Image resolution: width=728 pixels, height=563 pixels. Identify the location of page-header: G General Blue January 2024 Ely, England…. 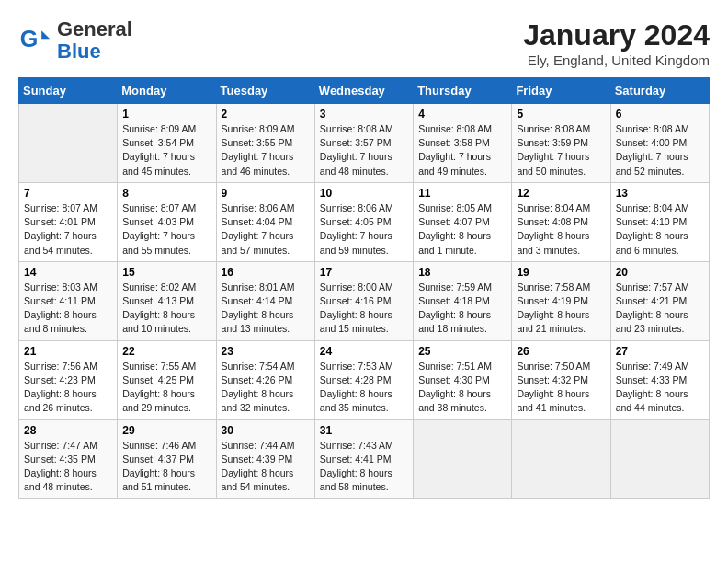
(364, 43).